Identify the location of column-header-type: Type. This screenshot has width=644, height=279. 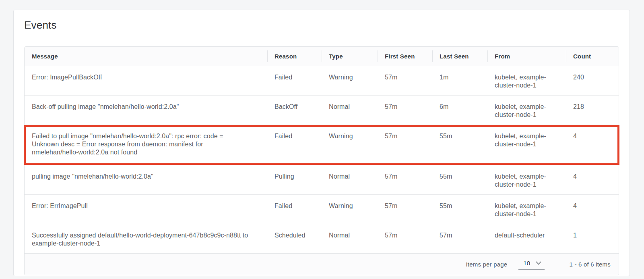
(349, 56).